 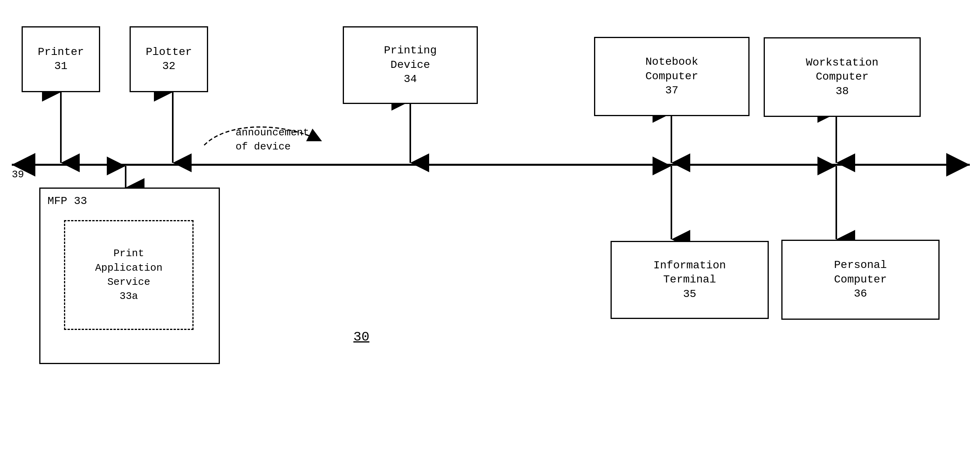 I want to click on print-app-service-box: PrintApplicationService33a, so click(x=129, y=275).